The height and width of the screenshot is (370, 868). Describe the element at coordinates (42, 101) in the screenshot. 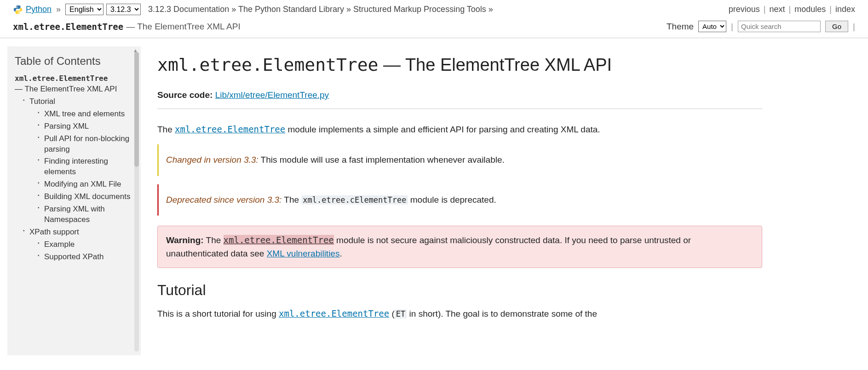

I see `toc-tutorial: Tutorial` at that location.